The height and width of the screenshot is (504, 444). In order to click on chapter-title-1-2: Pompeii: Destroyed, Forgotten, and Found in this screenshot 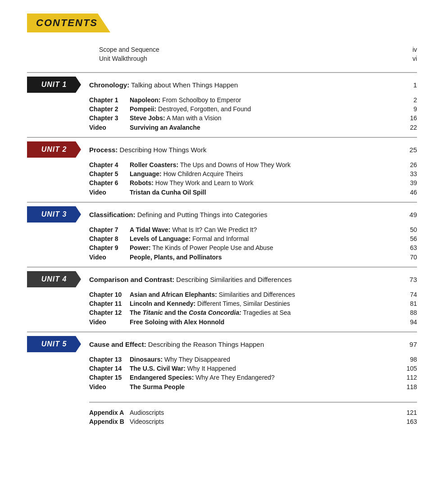, I will do `click(266, 109)`.